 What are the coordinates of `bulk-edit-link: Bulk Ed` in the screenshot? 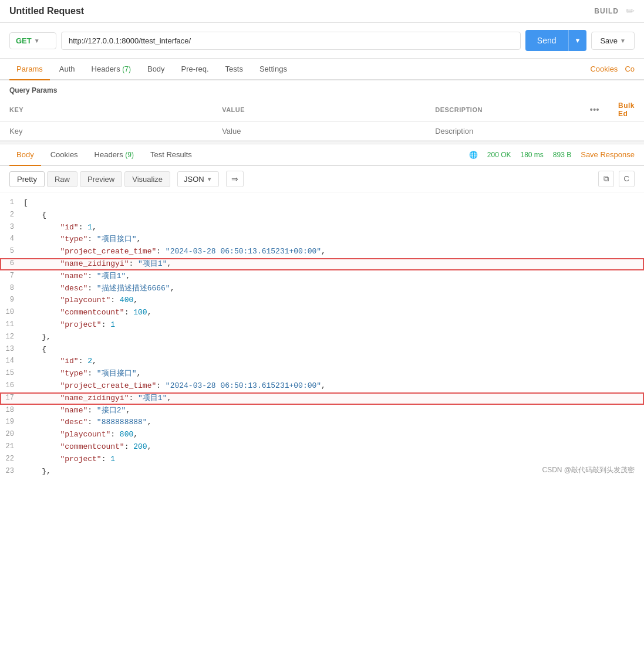 It's located at (626, 110).